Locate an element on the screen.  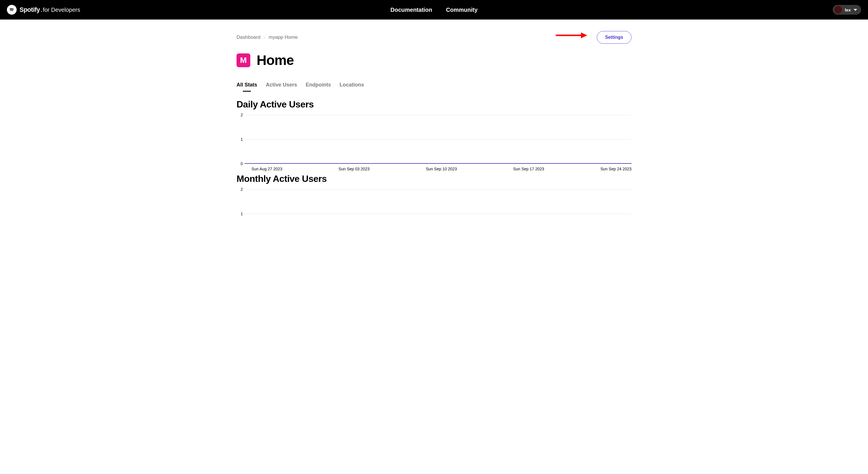
chevron-down-icon is located at coordinates (855, 10).